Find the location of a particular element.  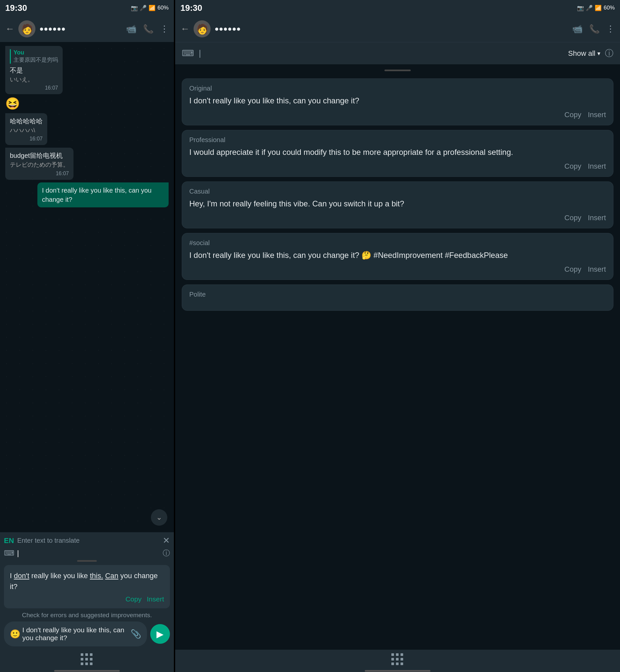

text-part-1: I is located at coordinates (12, 576).